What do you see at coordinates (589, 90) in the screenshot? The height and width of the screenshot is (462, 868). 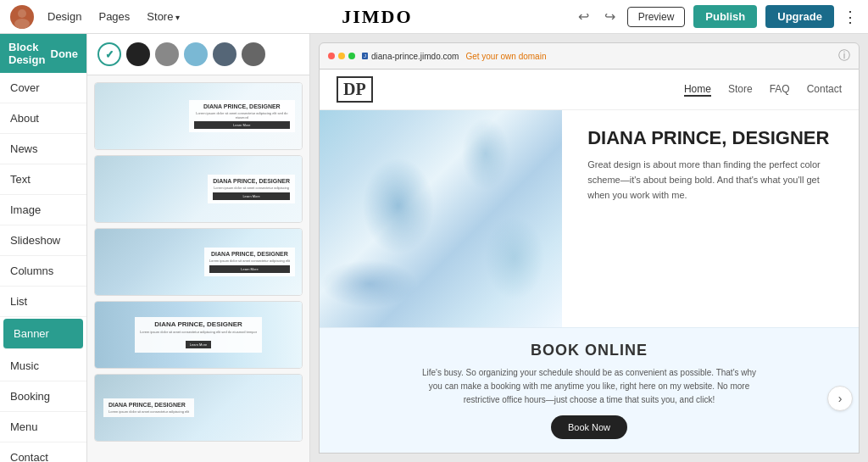 I see `site-navigation: DP Home Store FAQ Contact` at bounding box center [589, 90].